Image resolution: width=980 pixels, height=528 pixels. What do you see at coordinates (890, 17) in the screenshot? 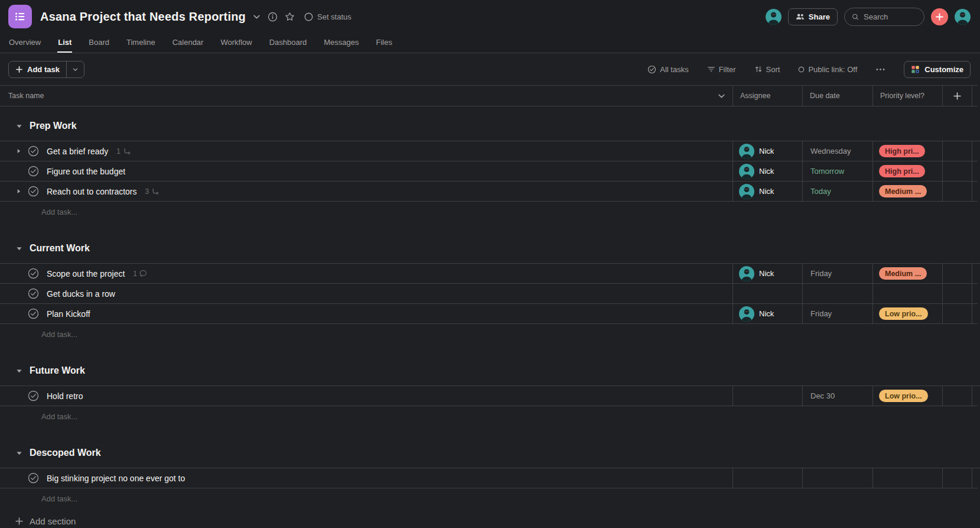
I see `search-input` at bounding box center [890, 17].